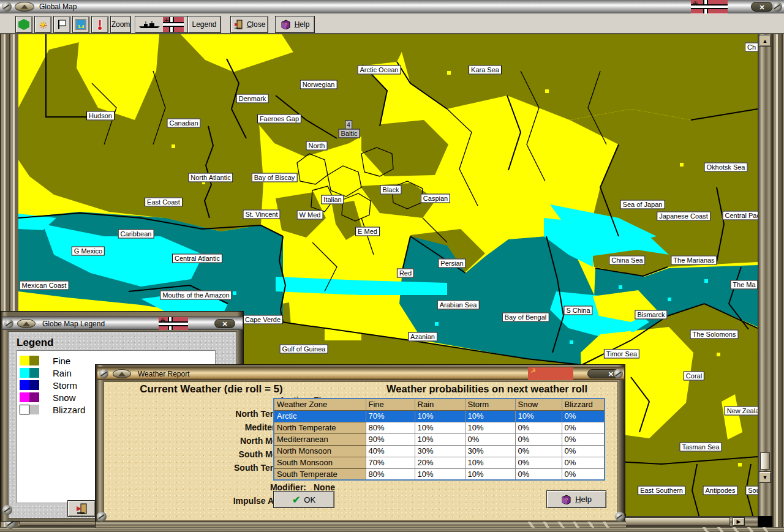 Image resolution: width=784 pixels, height=532 pixels. Describe the element at coordinates (392, 7) in the screenshot. I see `global-map-titlebar: Global Map ✠ ✕` at that location.